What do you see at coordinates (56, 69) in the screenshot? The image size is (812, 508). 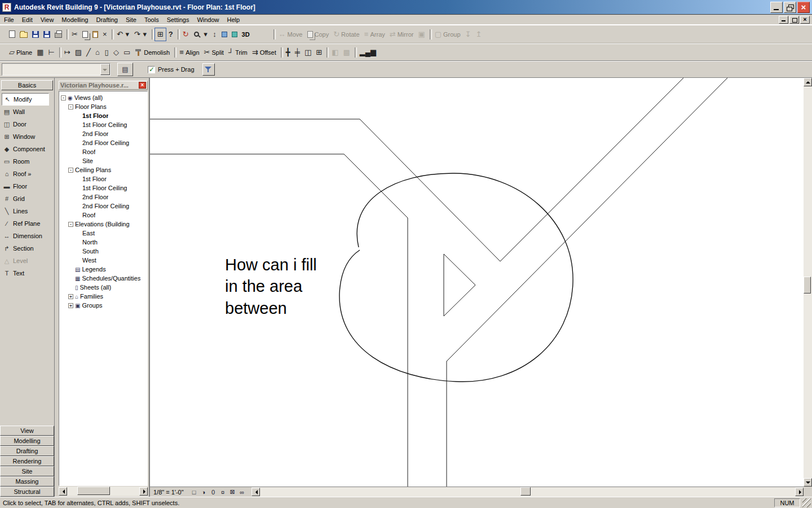 I see `type-selector` at bounding box center [56, 69].